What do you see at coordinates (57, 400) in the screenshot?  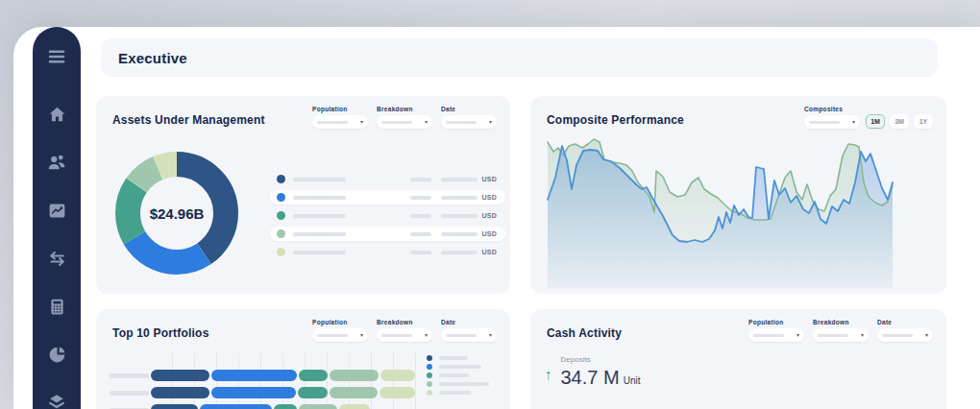 I see `layers-icon` at bounding box center [57, 400].